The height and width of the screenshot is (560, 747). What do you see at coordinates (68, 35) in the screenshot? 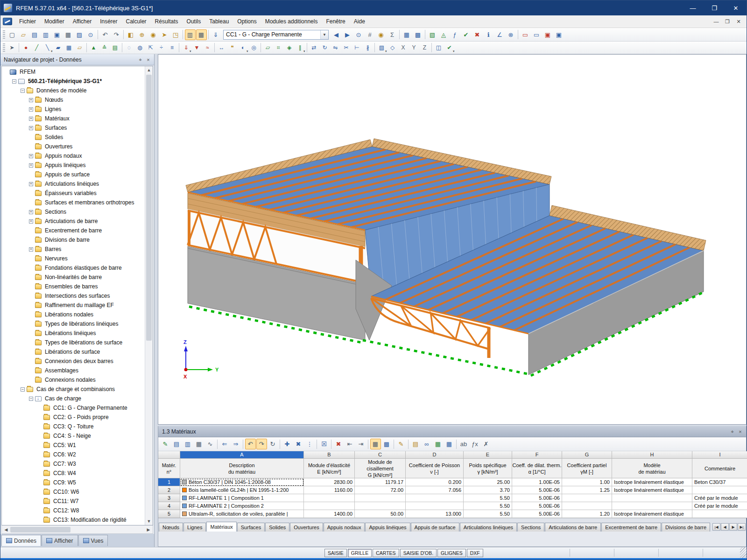
I see `copy-icon: ▦` at bounding box center [68, 35].